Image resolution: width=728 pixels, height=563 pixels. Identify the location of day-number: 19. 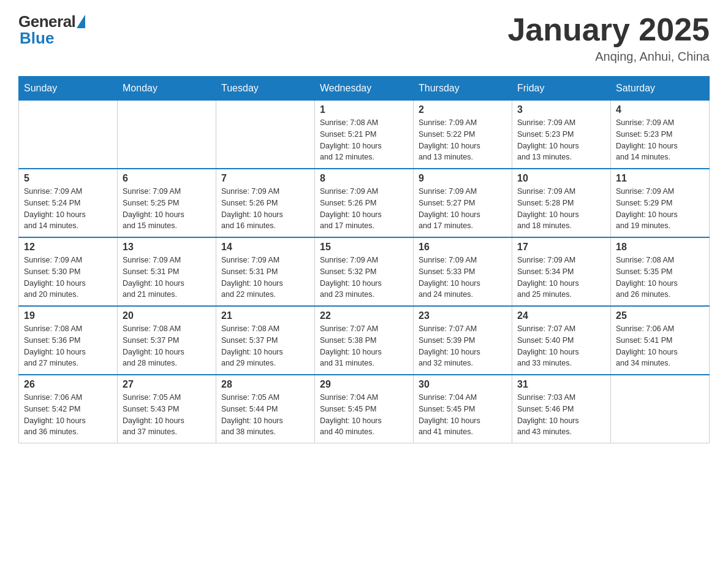
(68, 316).